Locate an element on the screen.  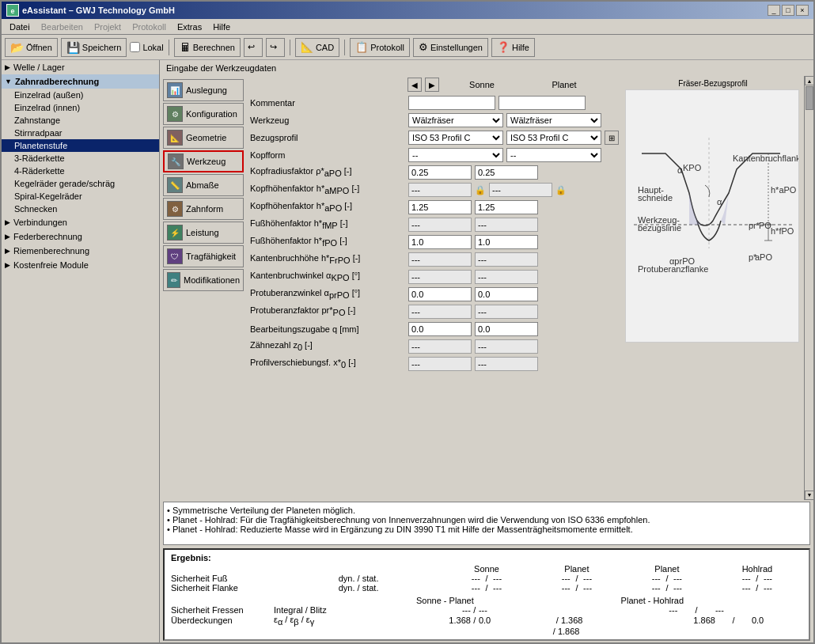
protokoll-label: Protokoll is located at coordinates (388, 47).